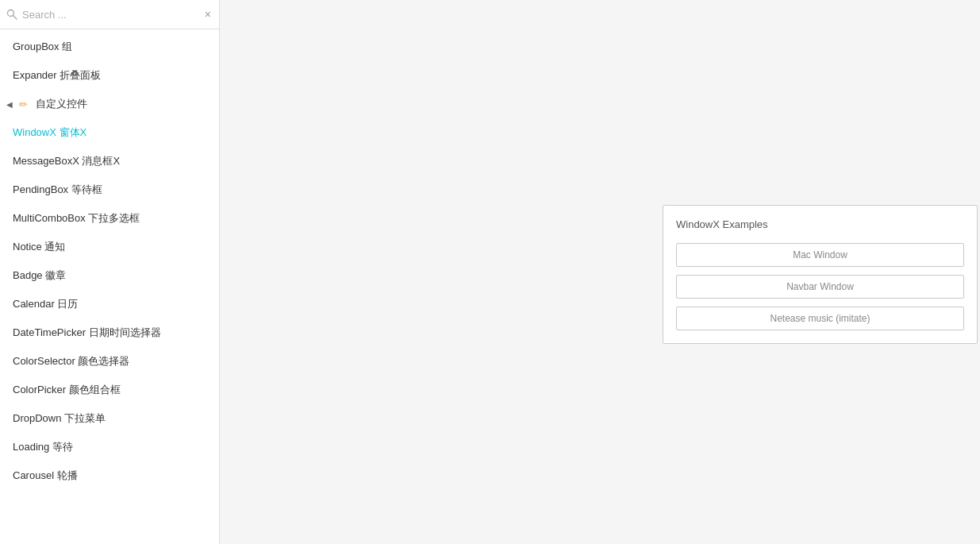 The height and width of the screenshot is (544, 980). I want to click on mac-window-button: Mac Window, so click(821, 255).